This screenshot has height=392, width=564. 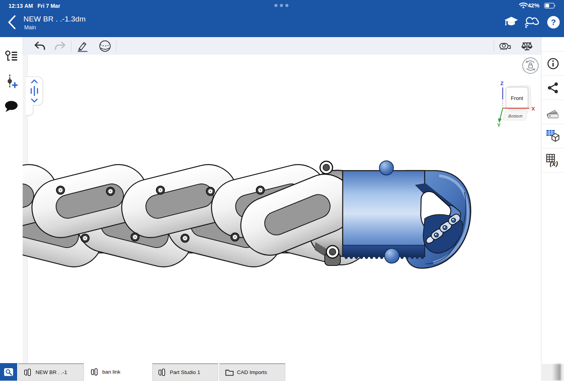 I want to click on left-sidebar, so click(x=12, y=200).